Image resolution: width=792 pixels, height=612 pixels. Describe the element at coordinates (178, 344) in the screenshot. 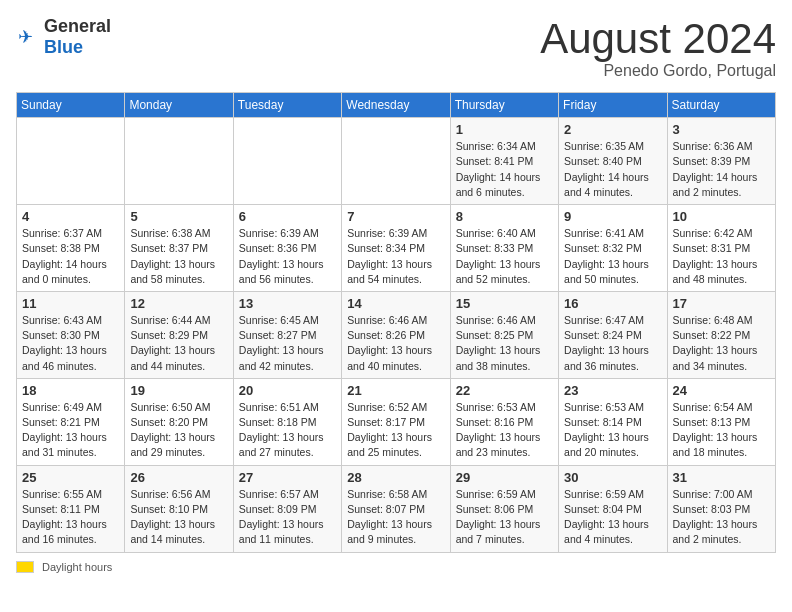

I see `day-info: Sunrise: 6:44 AM Sunset: 8:29 PM Dayligh…` at that location.